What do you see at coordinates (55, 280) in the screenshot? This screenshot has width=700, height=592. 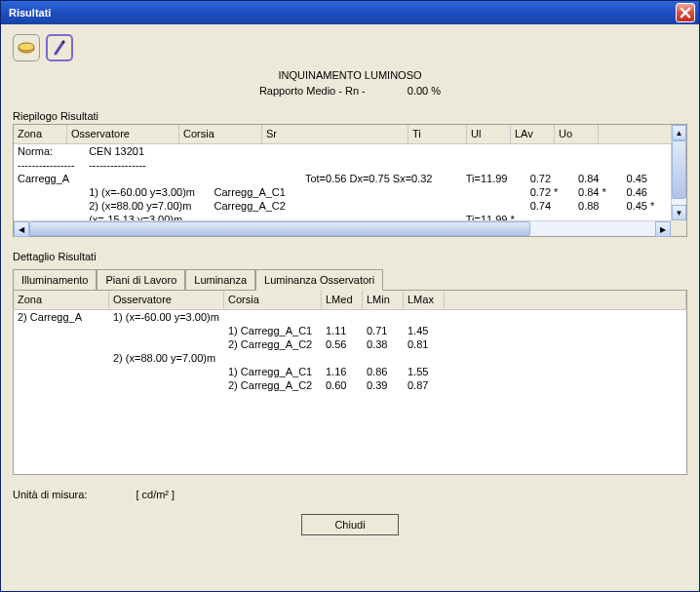 I see `tab-illuminamento: Illuminamento` at bounding box center [55, 280].